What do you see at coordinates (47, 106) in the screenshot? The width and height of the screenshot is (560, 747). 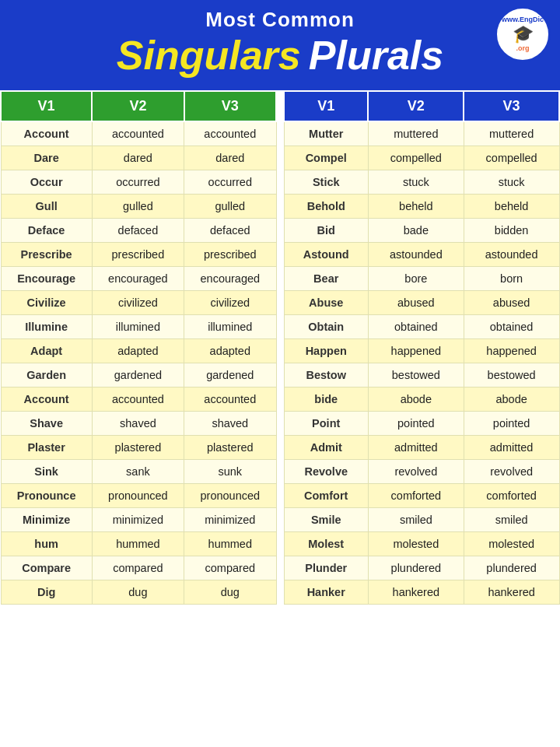 I see `left-col-v1: V1` at bounding box center [47, 106].